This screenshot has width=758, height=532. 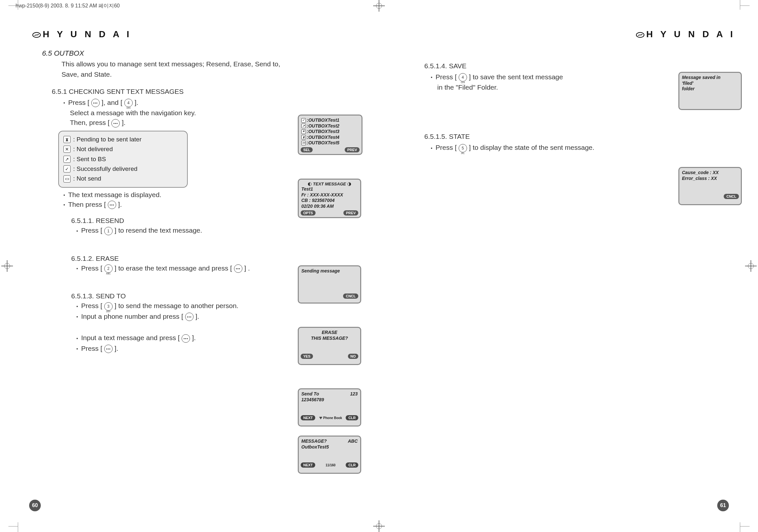 I want to click on step-send-to-2: • Input a phone number and press [ ]., so click(x=216, y=317).